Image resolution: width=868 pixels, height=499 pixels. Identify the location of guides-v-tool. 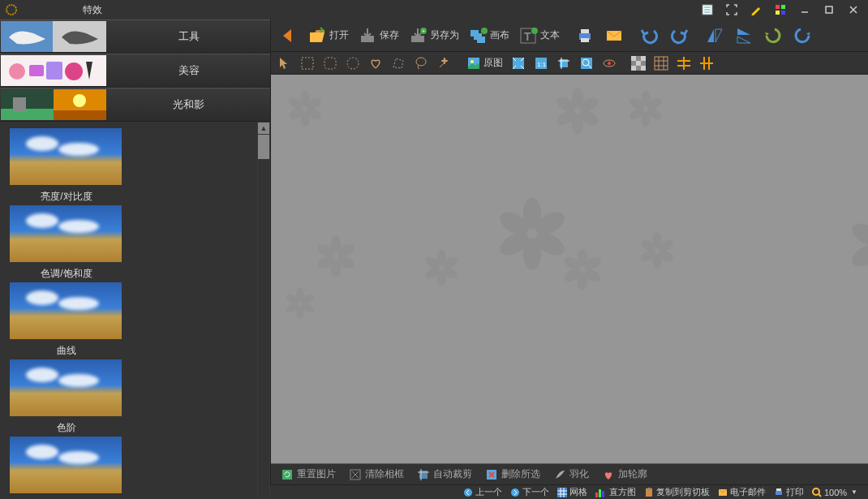
(707, 63).